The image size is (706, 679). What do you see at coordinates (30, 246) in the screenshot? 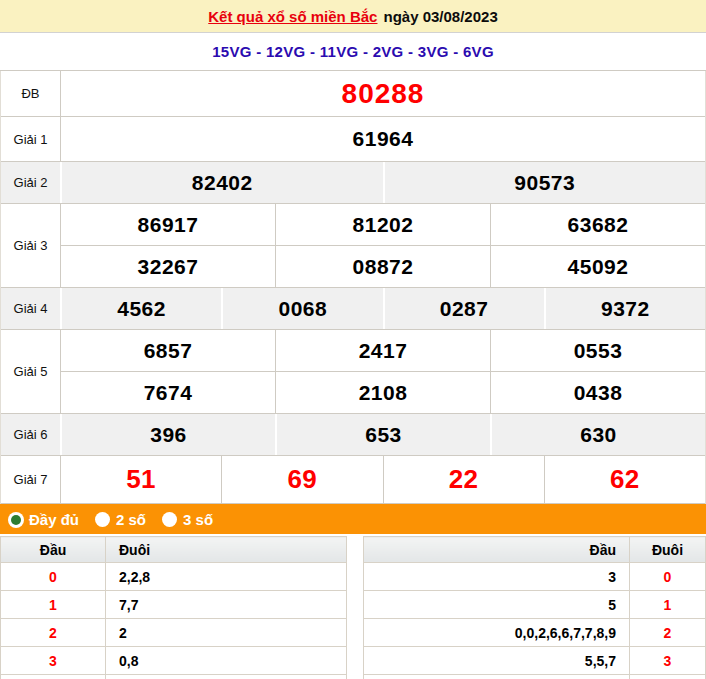
I see `prize-label-g3: Giải 3` at bounding box center [30, 246].